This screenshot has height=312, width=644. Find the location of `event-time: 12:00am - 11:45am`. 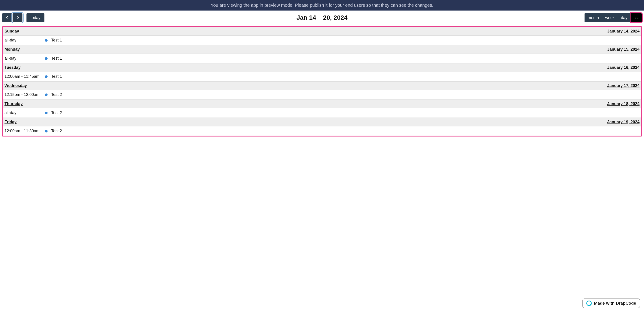

event-time: 12:00am - 11:45am is located at coordinates (25, 76).